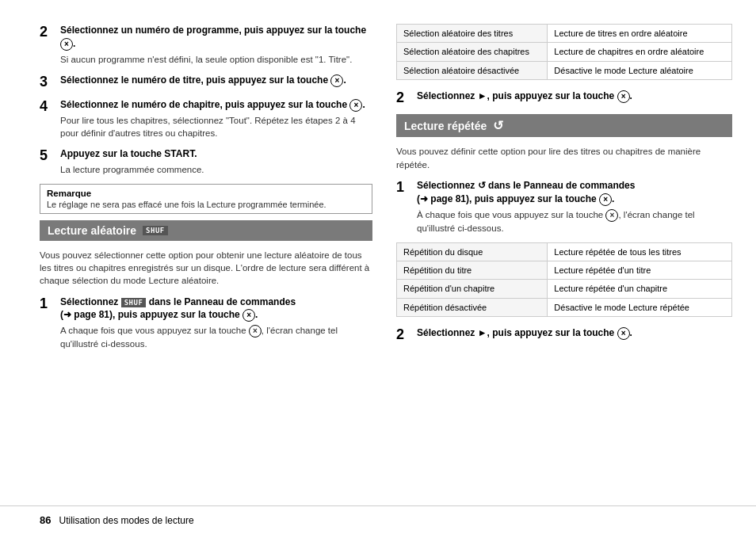 Image resolution: width=756 pixels, height=534 pixels. What do you see at coordinates (564, 335) in the screenshot?
I see `repetee-step-2: 2 Sélectionnez ►, puis appuyez sur la to…` at bounding box center [564, 335].